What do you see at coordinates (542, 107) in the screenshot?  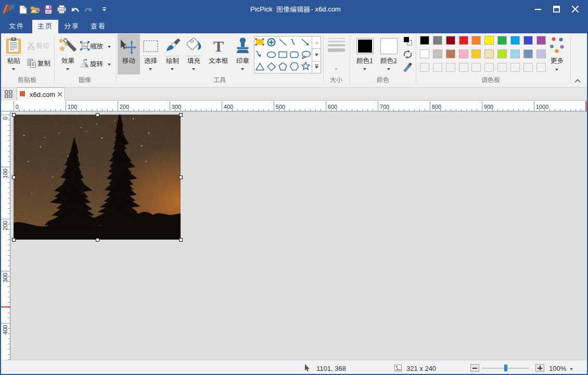 I see `svg-text: 1000` at bounding box center [542, 107].